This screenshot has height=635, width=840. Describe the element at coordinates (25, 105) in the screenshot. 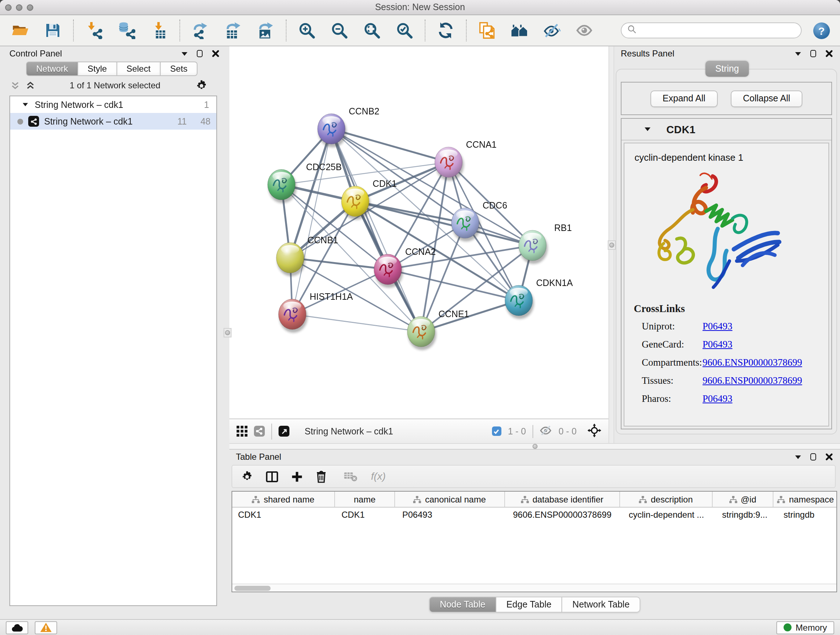

I see `collection-expand-icon` at that location.